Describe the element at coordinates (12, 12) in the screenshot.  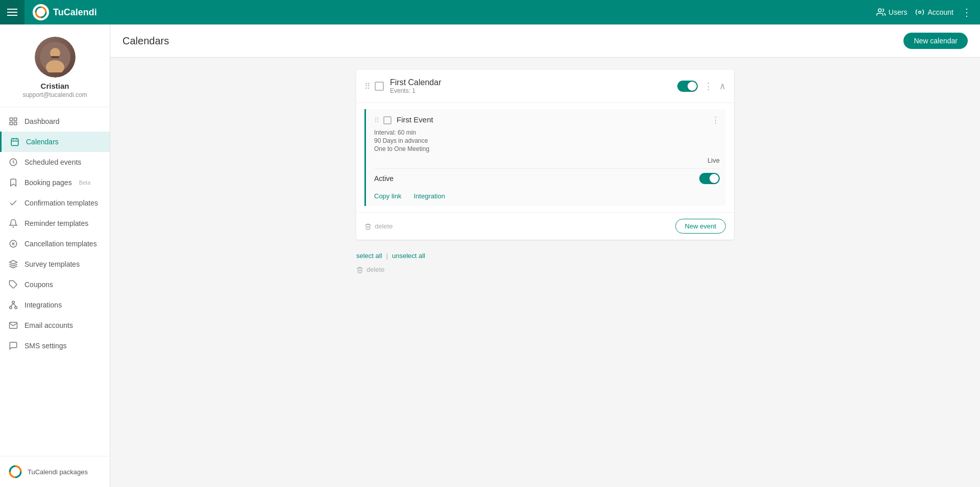
I see `hamburger-icon` at that location.